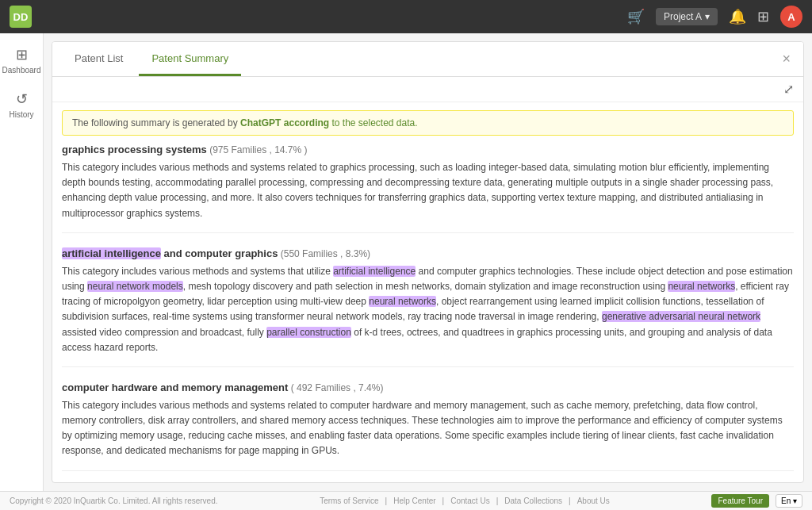 The image size is (812, 510). I want to click on user-avatar: A, so click(791, 17).